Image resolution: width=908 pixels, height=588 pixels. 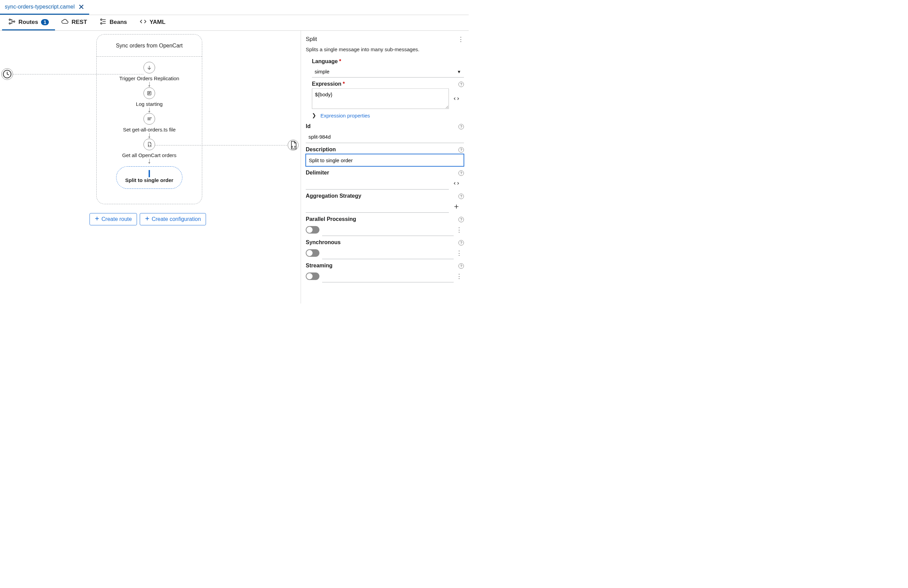 I want to click on create-configuration-button: Create configuration, so click(x=173, y=219).